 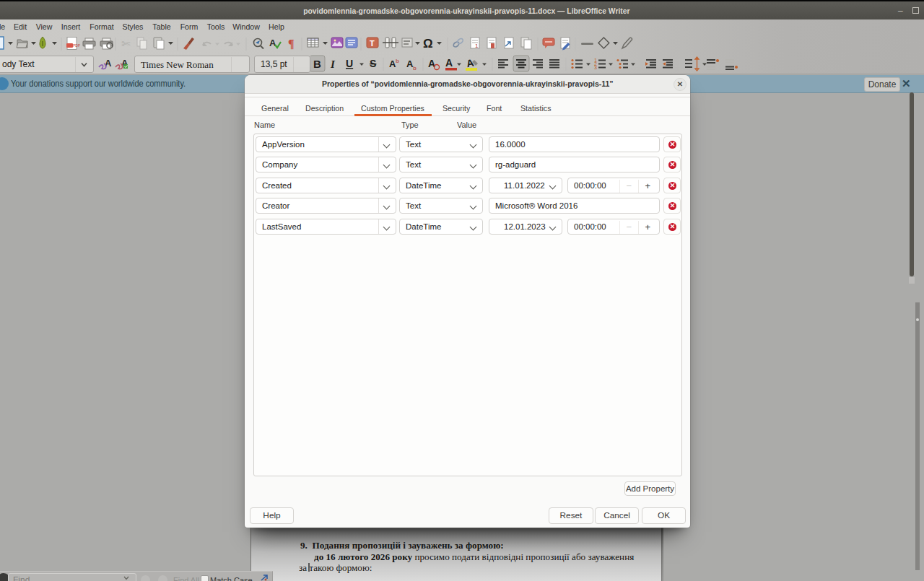 I want to click on svg-text: B, so click(x=318, y=64).